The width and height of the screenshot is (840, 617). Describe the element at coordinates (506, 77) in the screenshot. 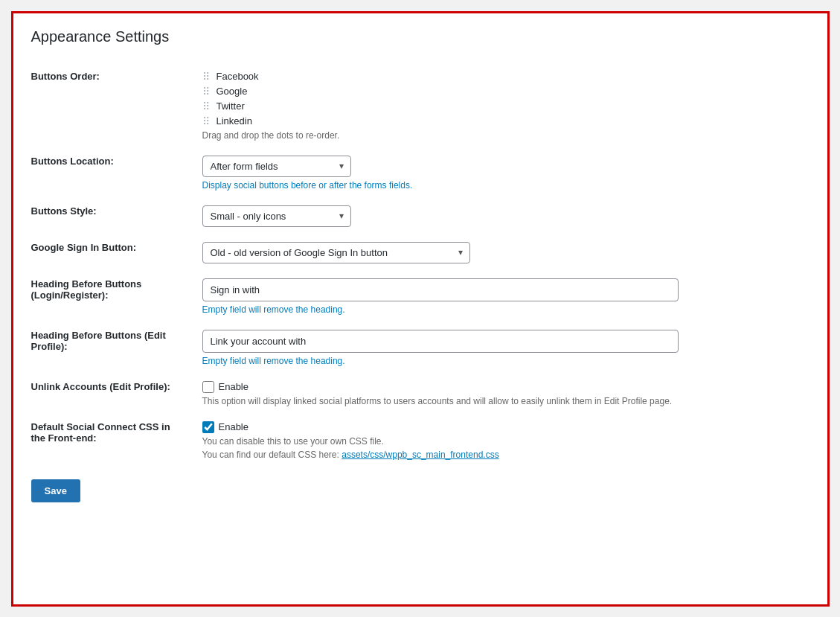

I see `drag-item-facebook: ⠿ Facebook` at that location.